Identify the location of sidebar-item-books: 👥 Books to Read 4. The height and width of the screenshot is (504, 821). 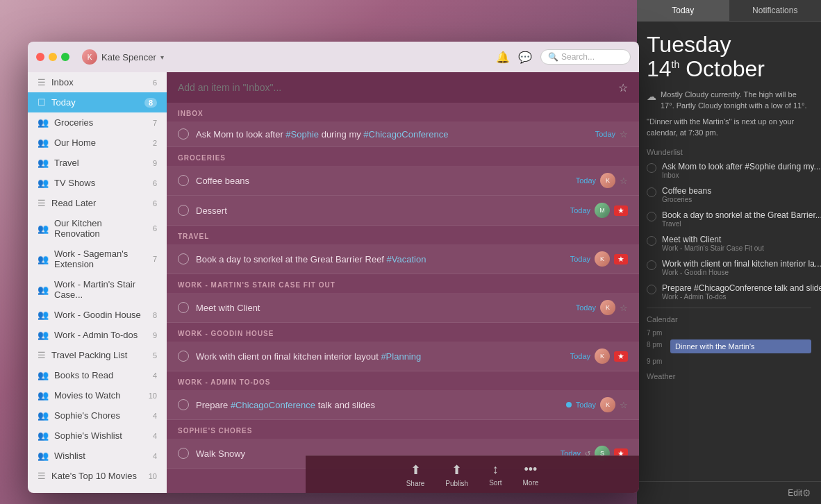
(97, 375).